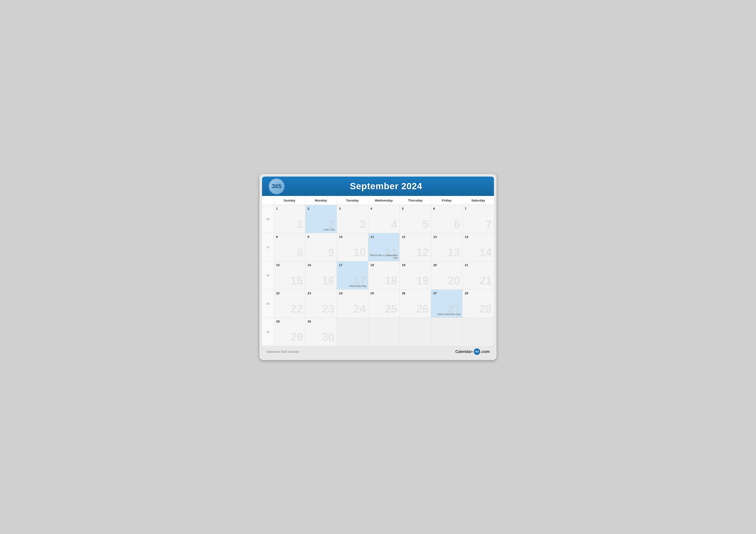 The width and height of the screenshot is (756, 534). What do you see at coordinates (289, 293) in the screenshot?
I see `date-num-22: 22` at bounding box center [289, 293].